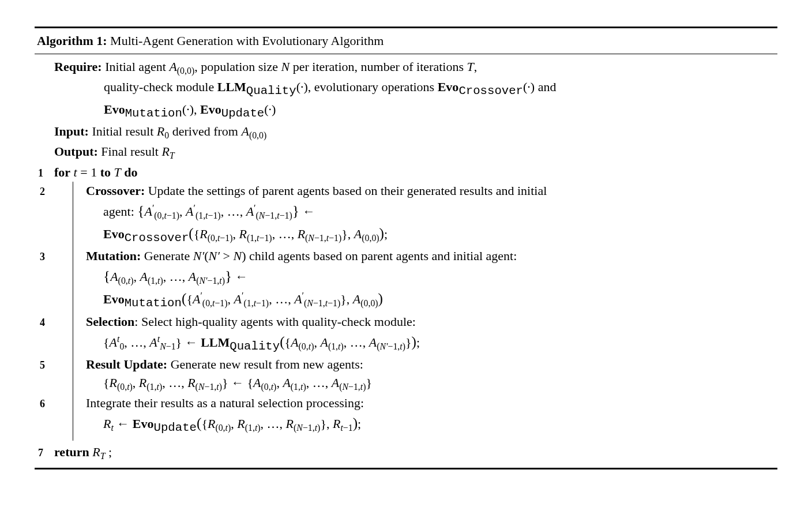  What do you see at coordinates (406, 28) in the screenshot?
I see `rule-top` at bounding box center [406, 28].